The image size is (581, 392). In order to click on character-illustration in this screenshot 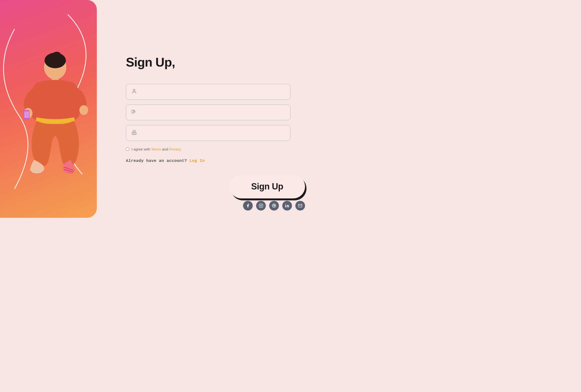, I will do `click(52, 109)`.